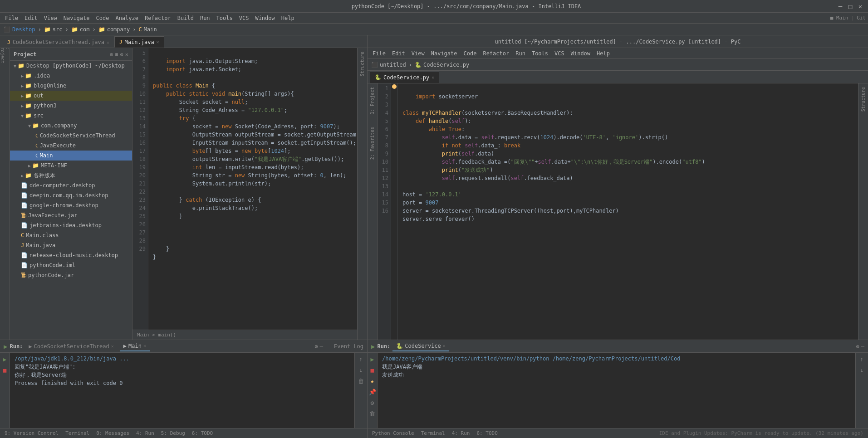 This screenshot has width=868, height=438. I want to click on run-status: 4: Run, so click(145, 433).